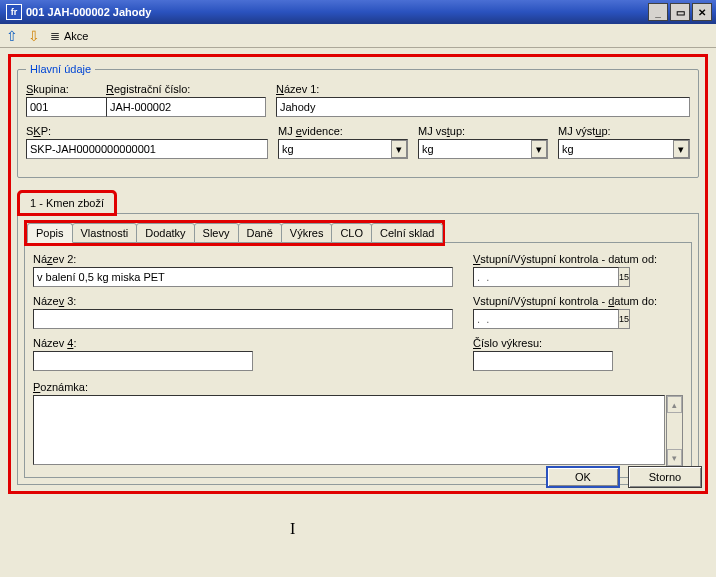 The width and height of the screenshot is (716, 577). I want to click on scroll-down-icon: ▾, so click(674, 458).